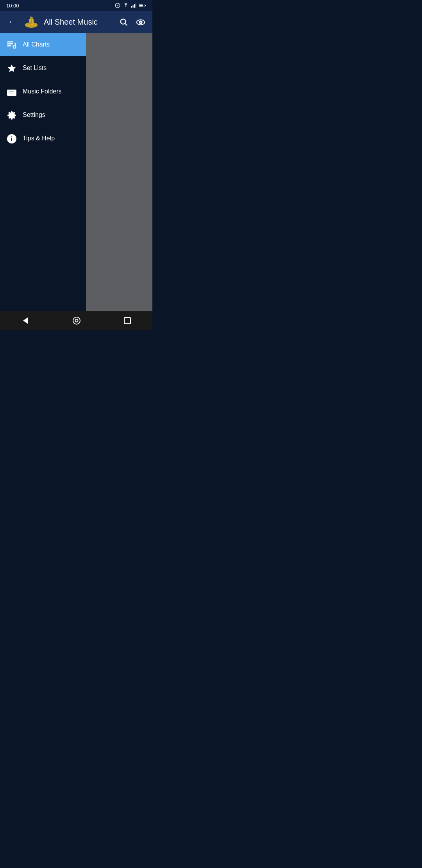 Image resolution: width=422 pixels, height=868 pixels. What do you see at coordinates (11, 139) in the screenshot?
I see `svg-text: i` at bounding box center [11, 139].